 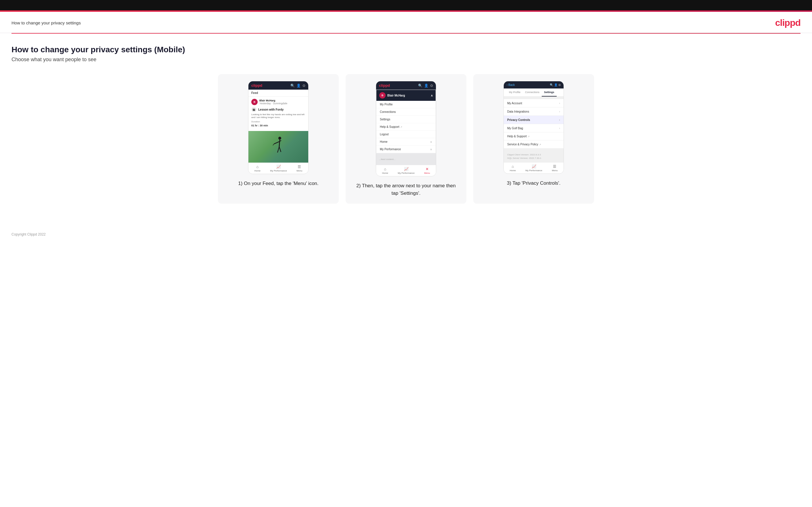 What do you see at coordinates (385, 173) in the screenshot?
I see `nav-home-label-2: Home` at bounding box center [385, 173].